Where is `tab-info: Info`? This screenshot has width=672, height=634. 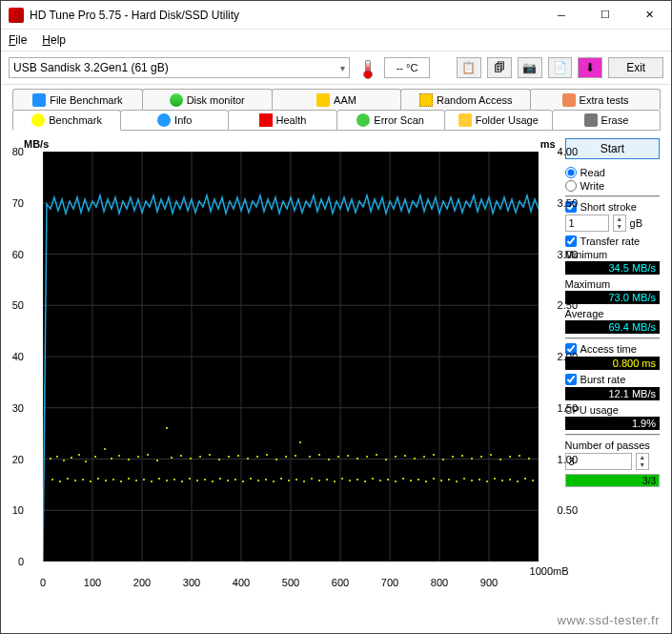
tab-info: Info is located at coordinates (174, 120).